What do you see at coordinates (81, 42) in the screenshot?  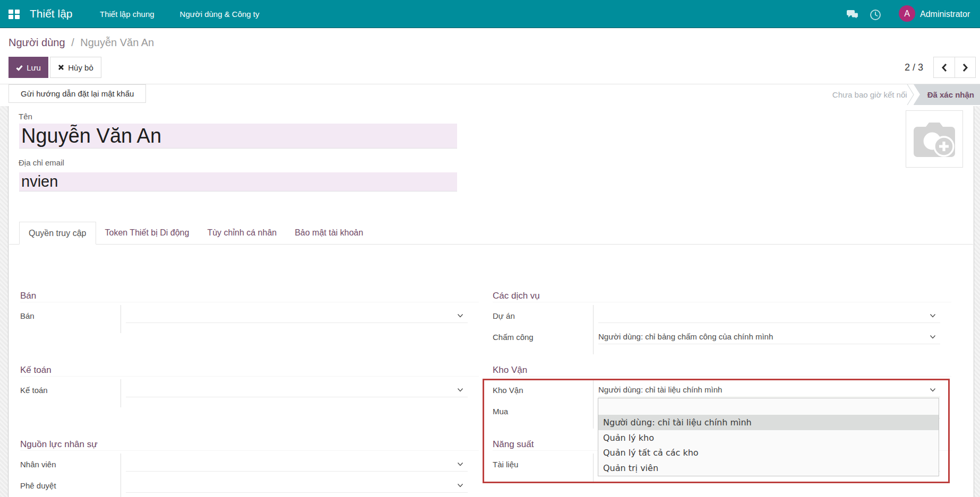 I see `breadcrumb: Người dùng / Nguyễn Văn An` at bounding box center [81, 42].